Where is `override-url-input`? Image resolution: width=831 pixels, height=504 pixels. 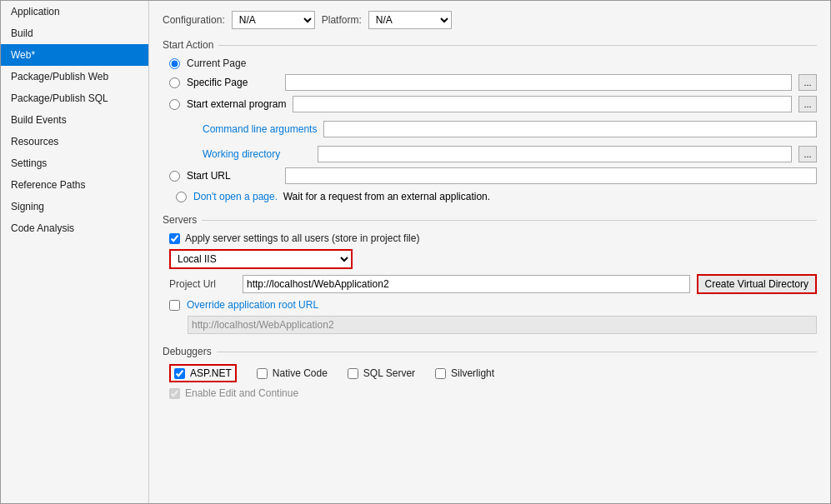 override-url-input is located at coordinates (502, 325).